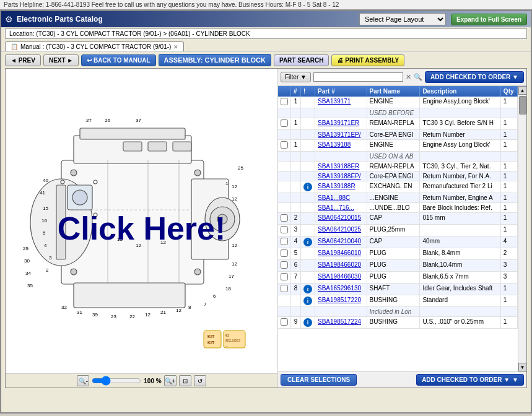  I want to click on part-number-link: SBA198517224, so click(339, 322).